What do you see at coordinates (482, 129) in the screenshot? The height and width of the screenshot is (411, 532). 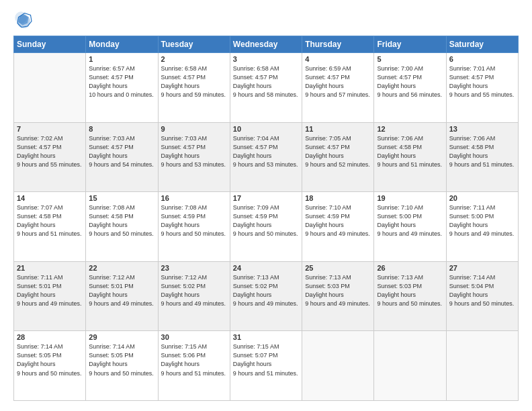 I see `day-number: 13` at bounding box center [482, 129].